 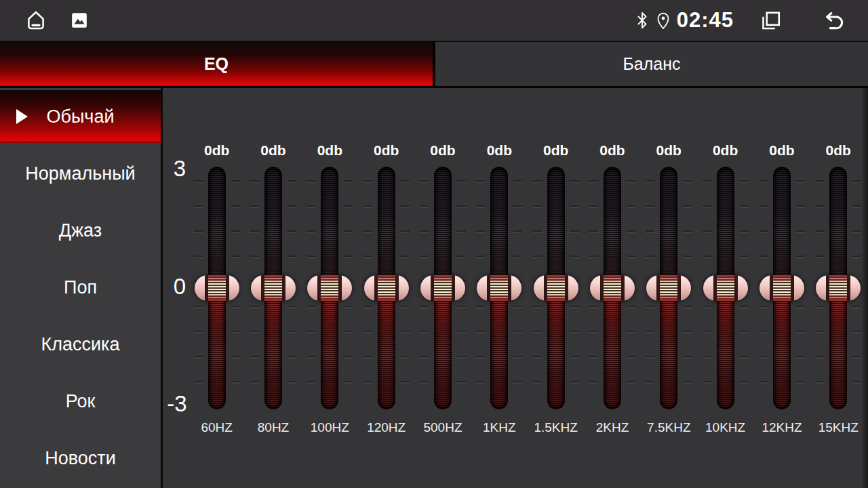 I want to click on preset-classic: Классика, so click(x=80, y=344).